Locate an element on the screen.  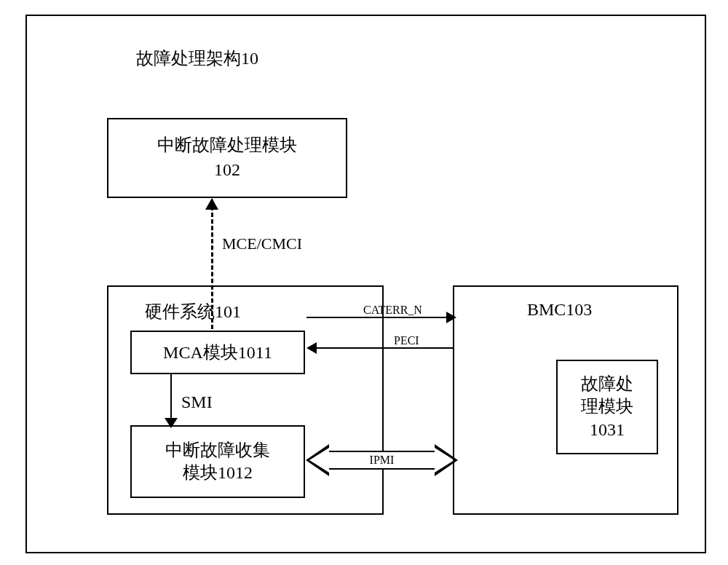
ipmi-arrow-body: IPMI is located at coordinates (381, 460).